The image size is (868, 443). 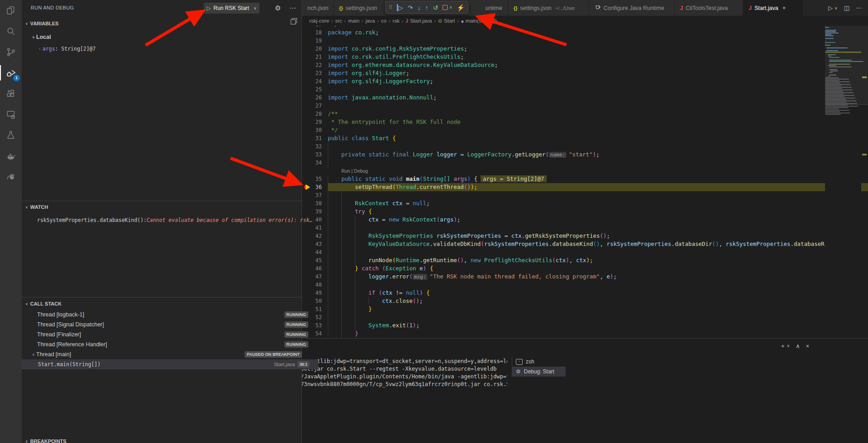 I want to click on line-number: 46, so click(x=312, y=269).